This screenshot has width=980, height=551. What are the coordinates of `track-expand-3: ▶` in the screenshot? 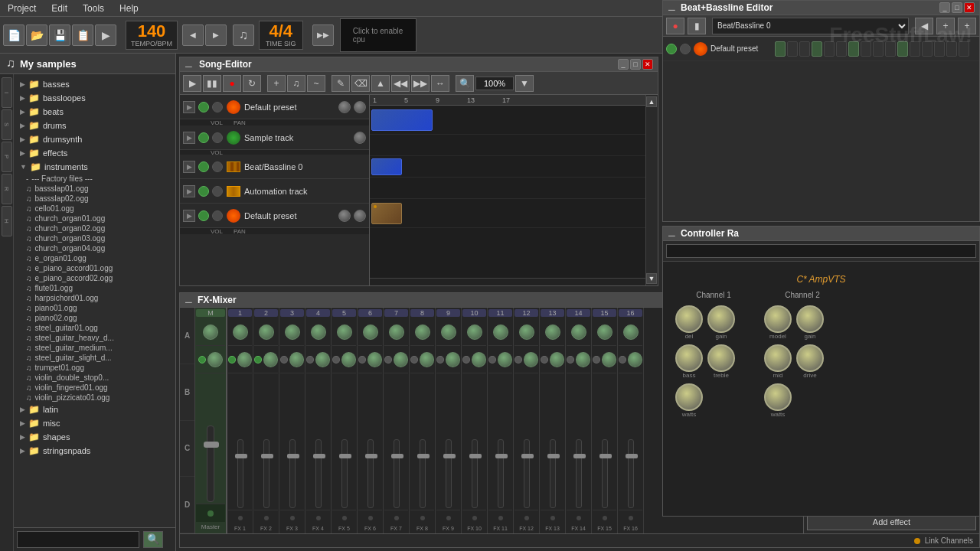 It's located at (189, 167).